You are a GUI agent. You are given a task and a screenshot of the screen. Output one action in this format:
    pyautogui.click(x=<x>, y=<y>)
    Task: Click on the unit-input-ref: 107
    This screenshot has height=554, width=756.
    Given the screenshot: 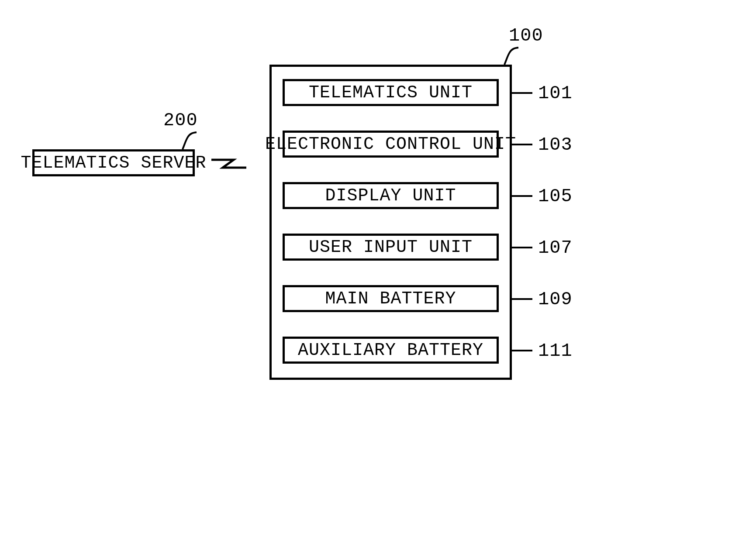 What is the action you would take?
    pyautogui.click(x=556, y=248)
    